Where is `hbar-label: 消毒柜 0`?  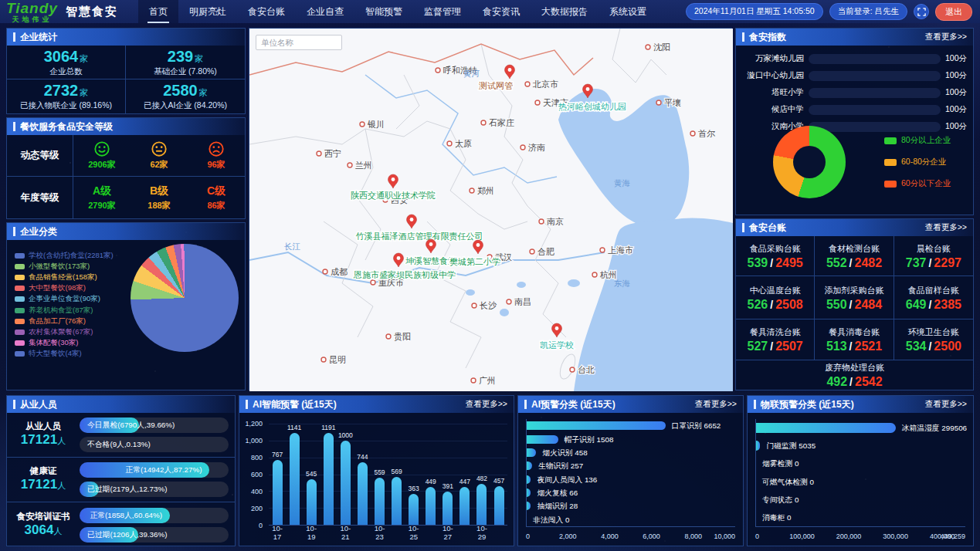 hbar-label: 消毒柜 0 is located at coordinates (777, 517).